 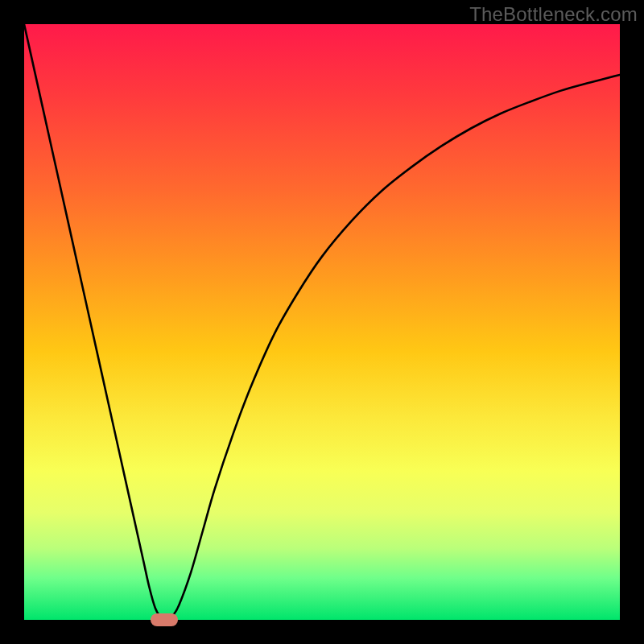 What do you see at coordinates (554, 14) in the screenshot?
I see `watermark-text: TheBottleneck.com` at bounding box center [554, 14].